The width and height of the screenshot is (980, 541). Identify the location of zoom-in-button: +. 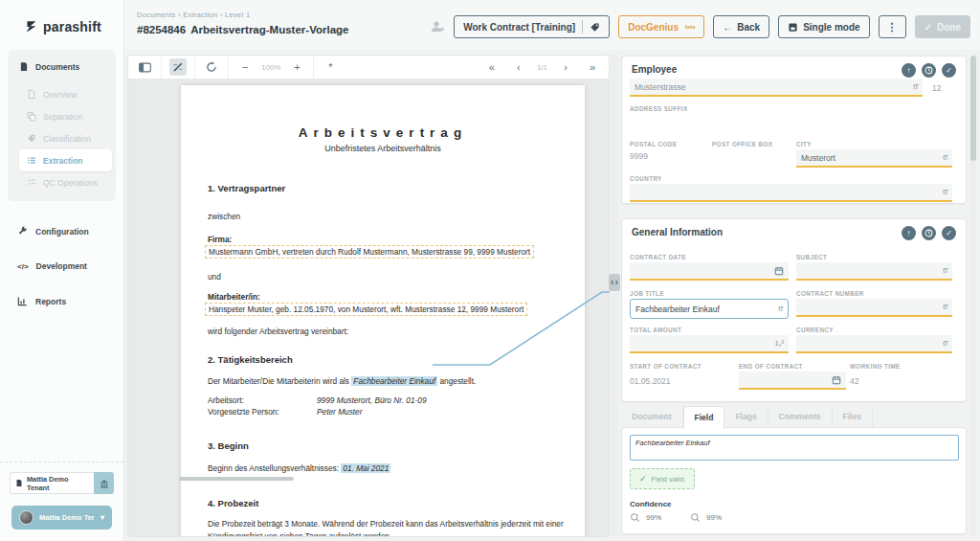
(297, 67).